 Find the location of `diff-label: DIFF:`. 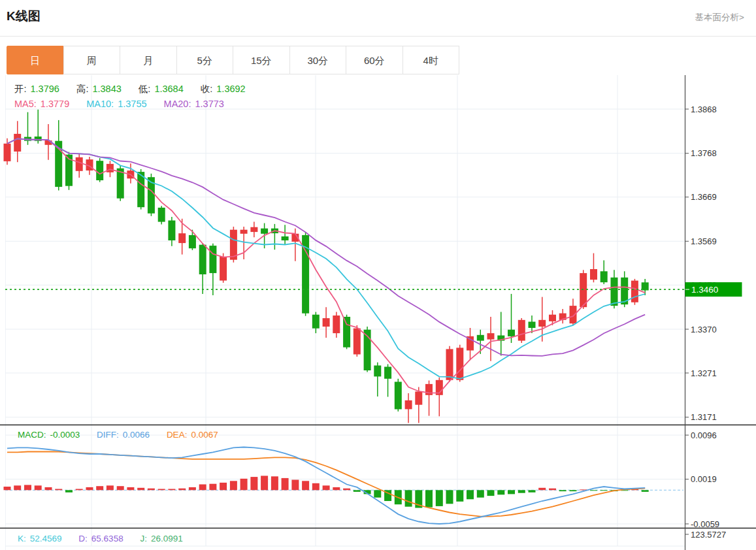

diff-label: DIFF: is located at coordinates (108, 435).